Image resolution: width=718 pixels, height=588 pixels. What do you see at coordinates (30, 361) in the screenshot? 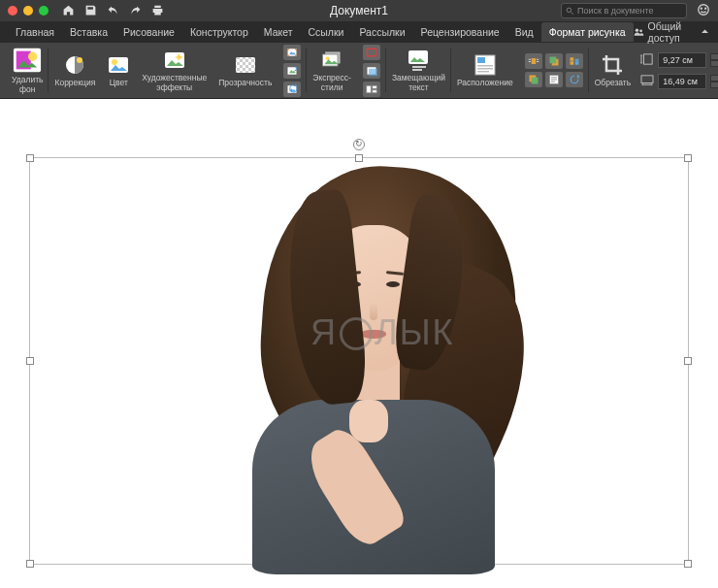
I see `resize-handle-ml` at bounding box center [30, 361].